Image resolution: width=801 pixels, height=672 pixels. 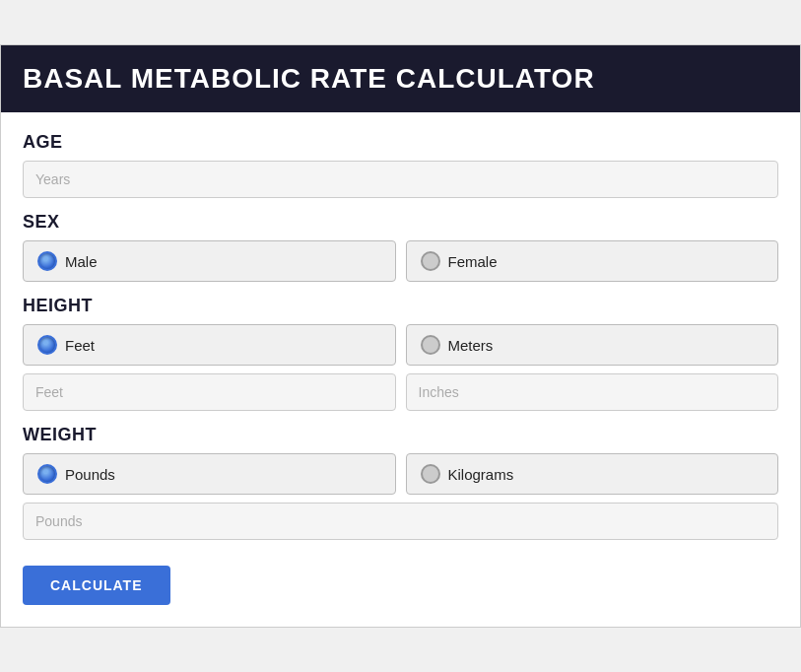 I want to click on calculate-button: CALCULATE, so click(x=97, y=585).